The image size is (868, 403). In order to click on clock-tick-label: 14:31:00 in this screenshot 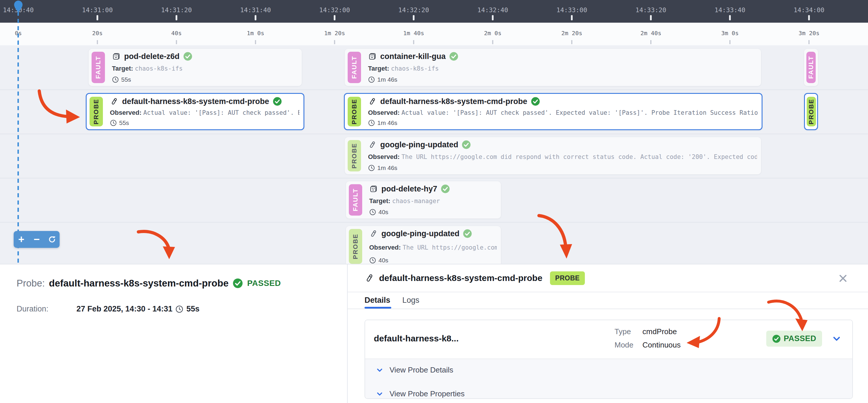, I will do `click(97, 10)`.